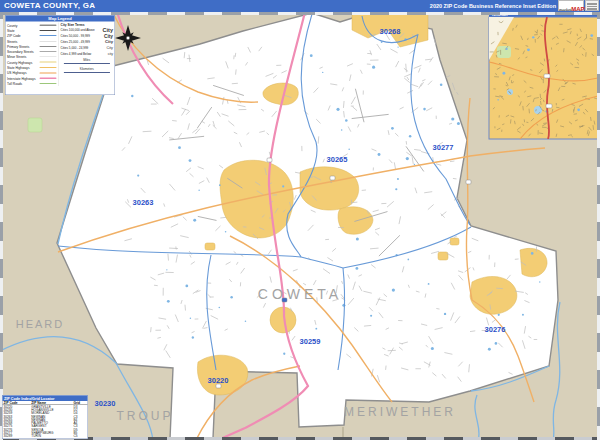 This screenshot has height=440, width=600. What do you see at coordinates (504, 52) in the screenshot?
I see `inset-park` at bounding box center [504, 52].